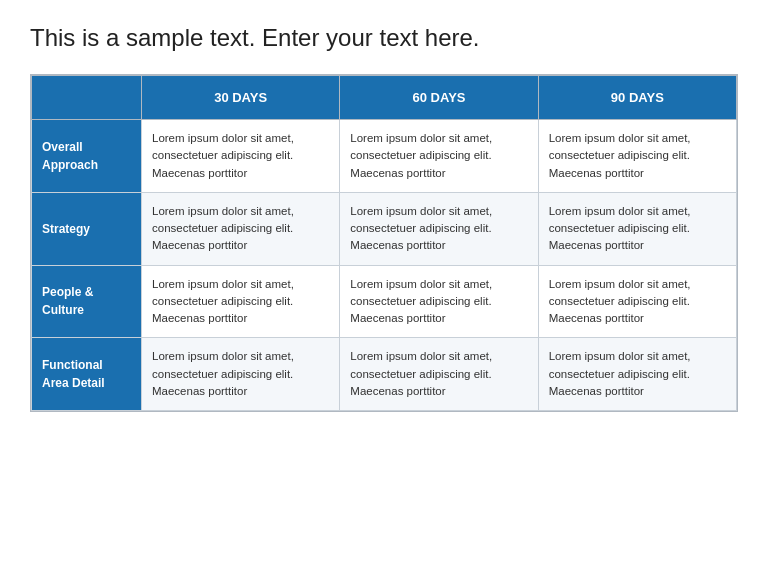 The image size is (768, 576). Describe the element at coordinates (241, 228) in the screenshot. I see `row-1-col1: Lorem ipsum dolor sit amet, consectetuer…` at that location.